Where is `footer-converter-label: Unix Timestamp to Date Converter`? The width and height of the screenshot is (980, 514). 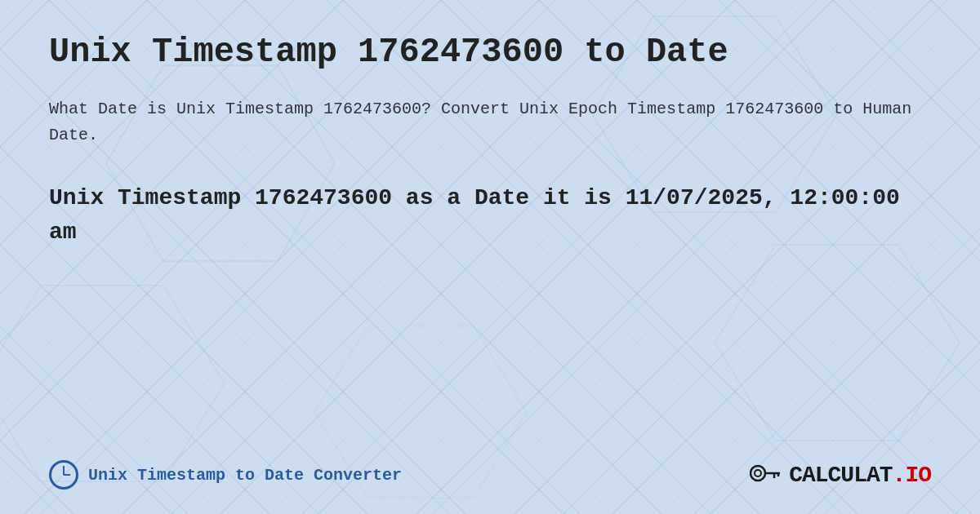 footer-converter-label: Unix Timestamp to Date Converter is located at coordinates (225, 475).